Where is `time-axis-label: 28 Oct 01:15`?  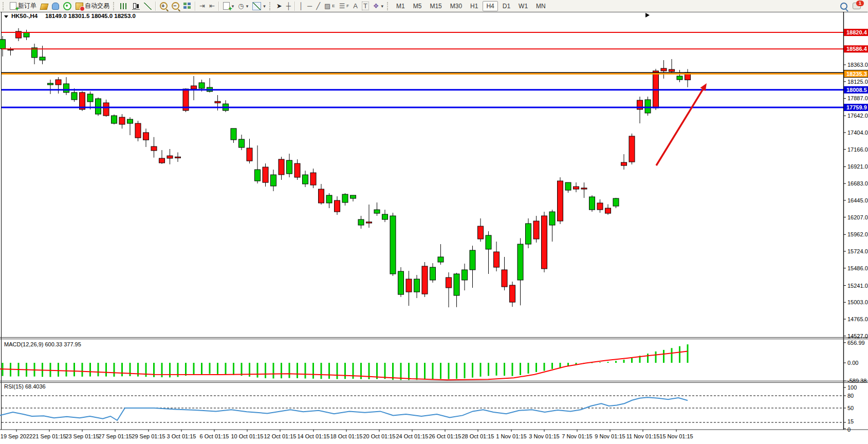
time-axis-label: 28 Oct 01:15 is located at coordinates (478, 436).